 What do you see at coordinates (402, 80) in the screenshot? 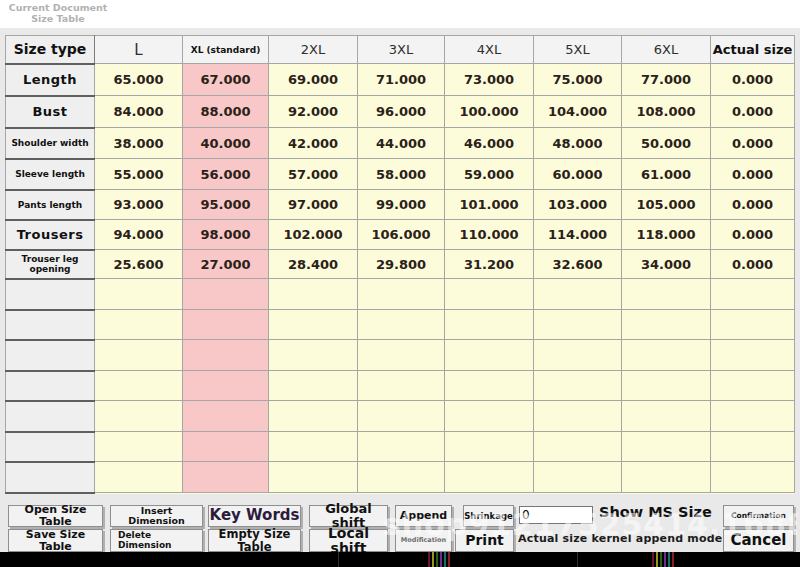
I see `size-cell: 71.000` at bounding box center [402, 80].